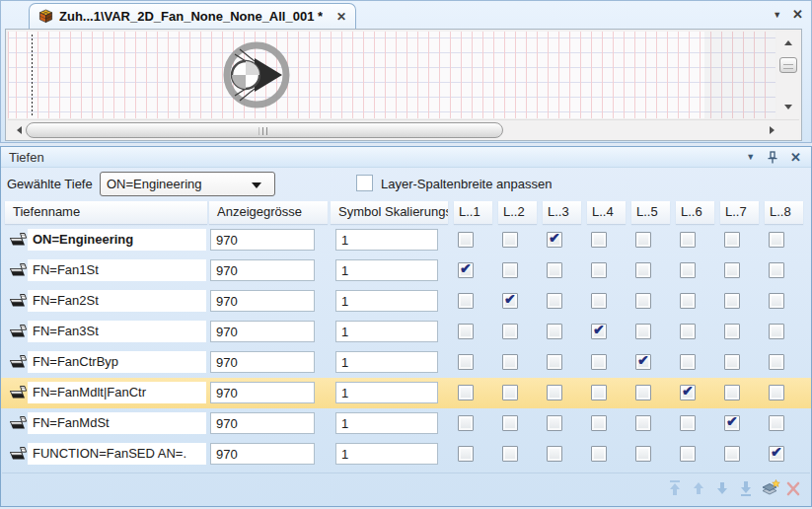 The height and width of the screenshot is (509, 812). What do you see at coordinates (116, 393) in the screenshot?
I see `depth-name-field: FN=FanMdlt|FanCtr` at bounding box center [116, 393].